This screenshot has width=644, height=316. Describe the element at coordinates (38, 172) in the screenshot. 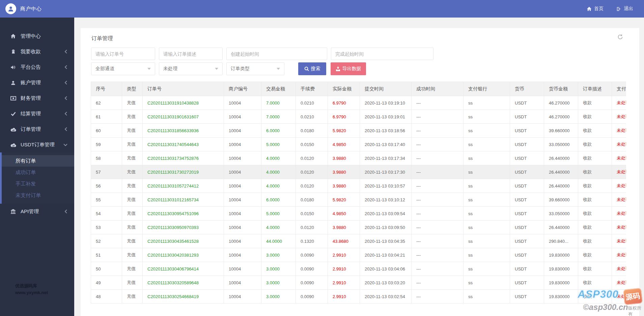

I see `sidebar-subitem-success-orders: 成功订单` at that location.